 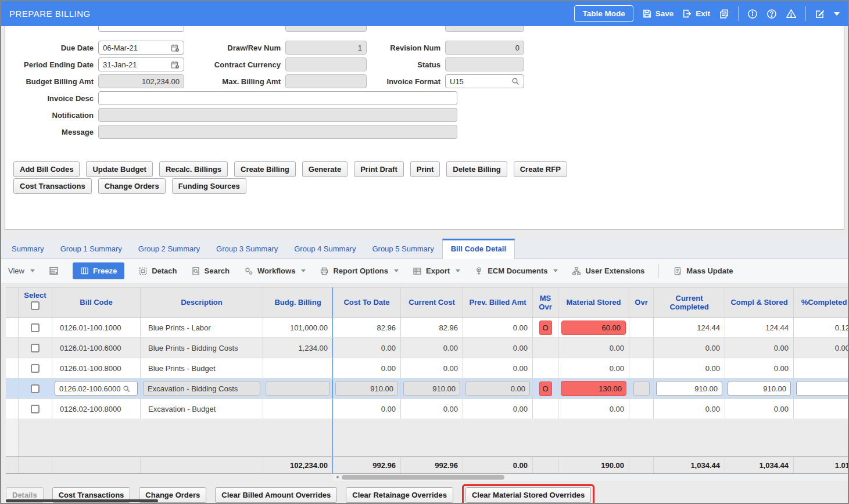 I want to click on grid-totals-row: 102,234.00992.96992.960.00190.001,034.44…, so click(x=427, y=465).